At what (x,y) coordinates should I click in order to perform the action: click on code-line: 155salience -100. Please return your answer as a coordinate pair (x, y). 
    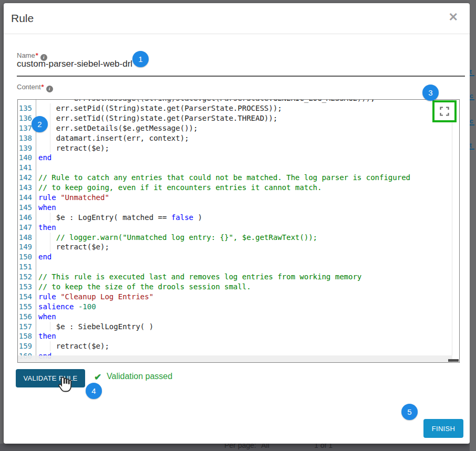
    Looking at the image, I should click on (235, 307).